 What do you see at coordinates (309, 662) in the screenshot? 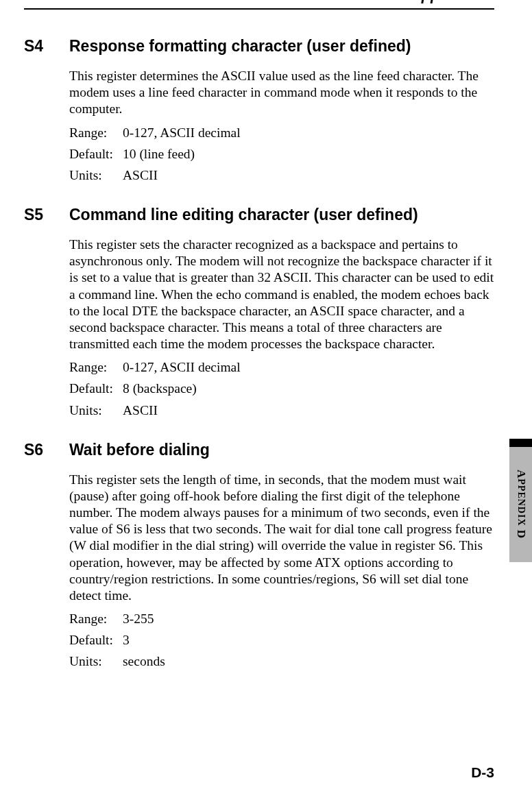
I see `units-value: seconds` at bounding box center [309, 662].